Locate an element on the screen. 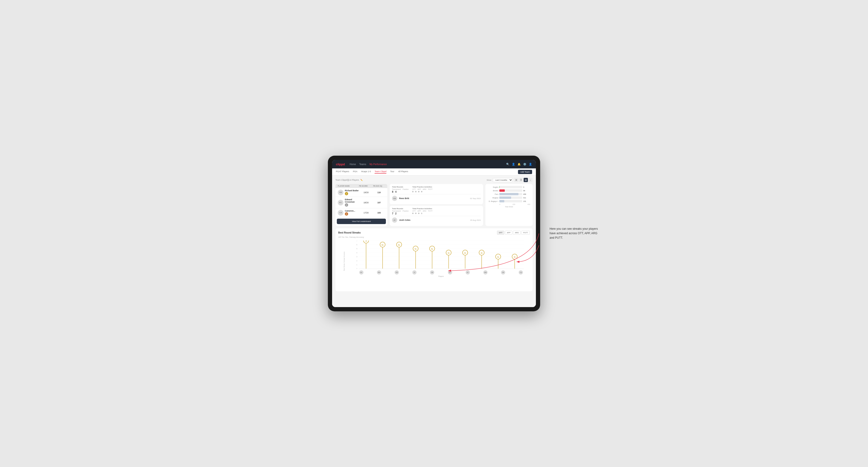 This screenshot has width=868, height=467. streaks-header: Best Round Streaks OTT APP ARG PUTT is located at coordinates (434, 232).